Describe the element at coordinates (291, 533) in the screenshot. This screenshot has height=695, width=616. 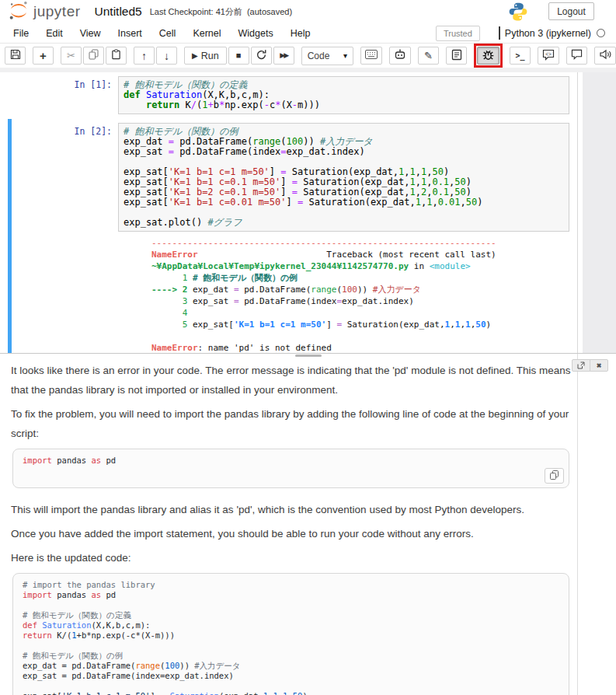
I see `assistant-paragraph: Once you have added the import statement…` at that location.